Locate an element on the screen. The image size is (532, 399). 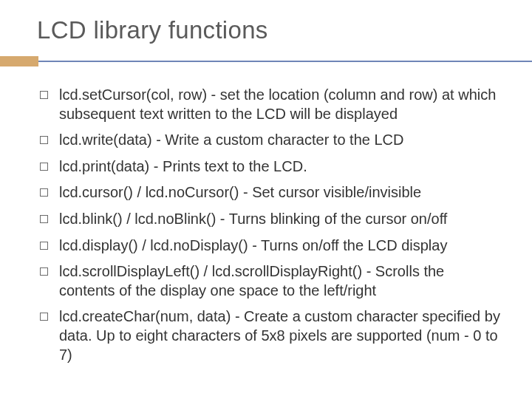
list-item: lcd.cursor() / lcd.noCursor() - Set curs… is located at coordinates (271, 193).